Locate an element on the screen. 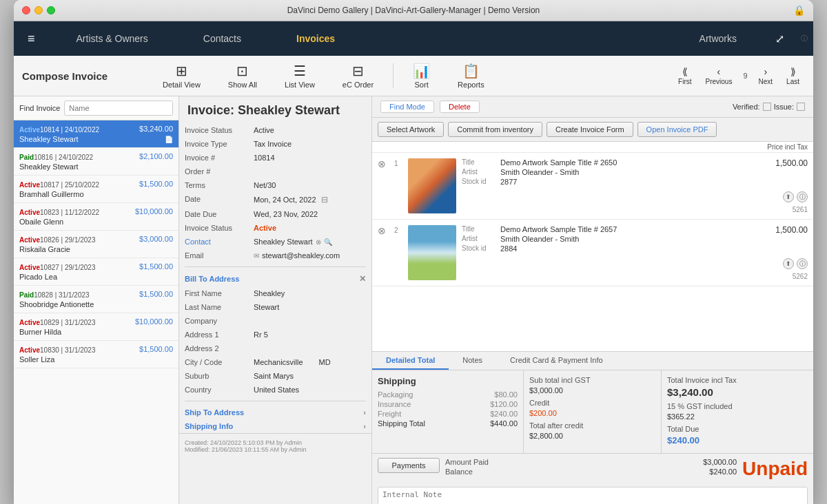 The height and width of the screenshot is (504, 827). artwork-delete-1-icon: ⊗ is located at coordinates (383, 164).